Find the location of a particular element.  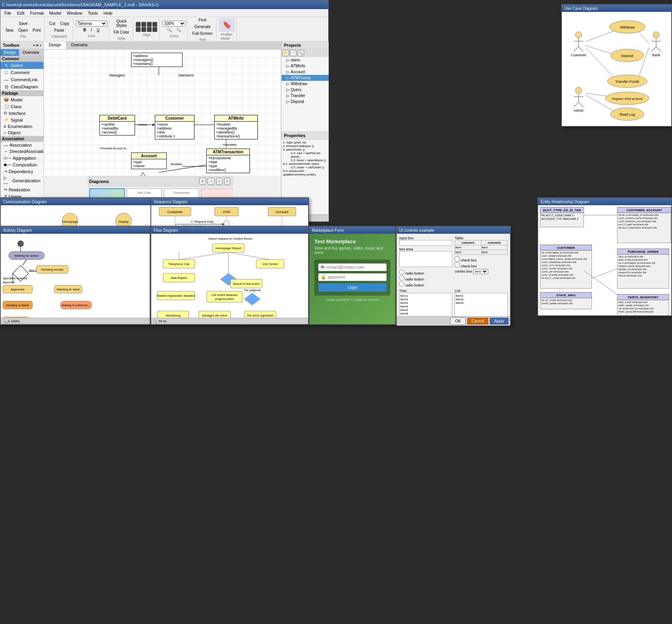

zoom-in-button: 🔍 is located at coordinates (169, 30).